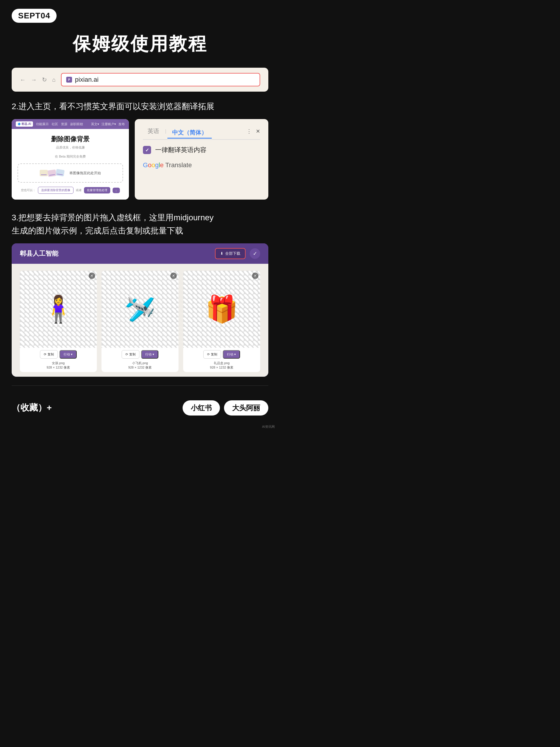 The width and height of the screenshot is (560, 747). What do you see at coordinates (87, 80) in the screenshot?
I see `url-text: pixian.ai` at bounding box center [87, 80].